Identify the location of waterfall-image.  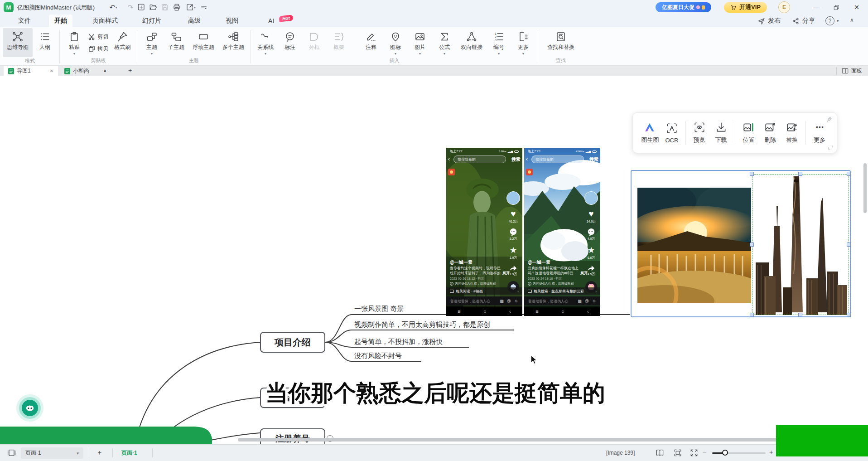
(694, 245).